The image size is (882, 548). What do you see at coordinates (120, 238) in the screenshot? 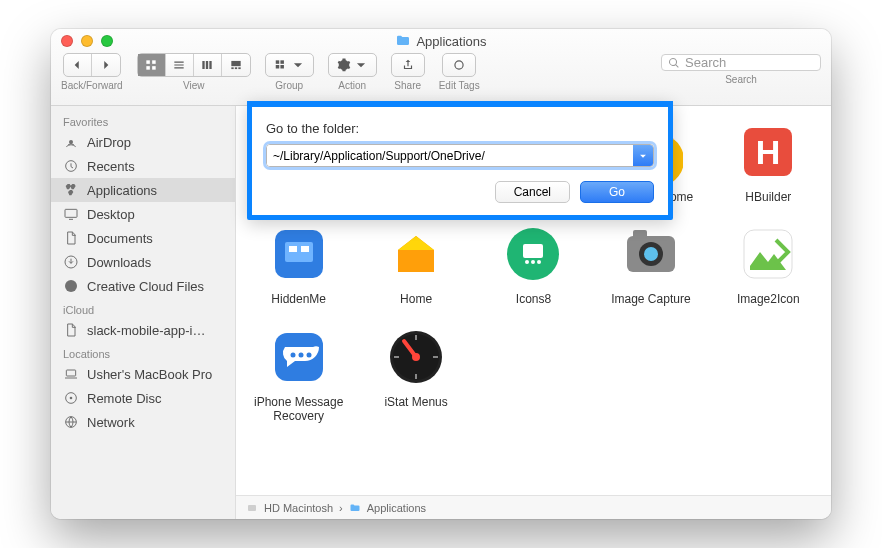
I see `sidebar-item-label: Documents` at bounding box center [120, 238].